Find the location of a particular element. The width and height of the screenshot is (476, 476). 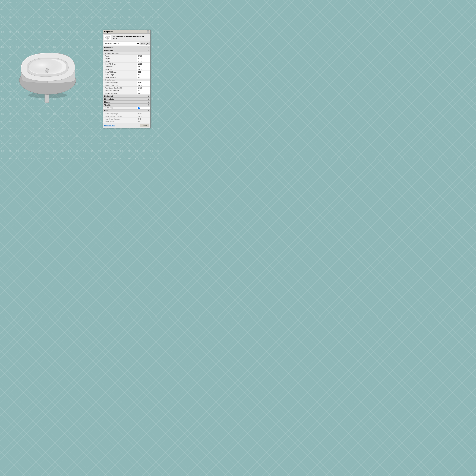

prop-value-width: 60.00 is located at coordinates (144, 56).